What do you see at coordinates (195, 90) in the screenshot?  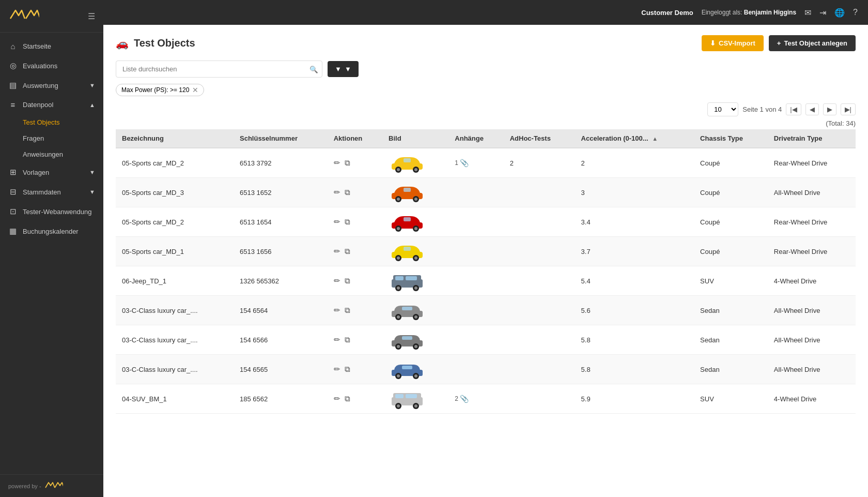 I see `filter-remove-button: ✕` at bounding box center [195, 90].